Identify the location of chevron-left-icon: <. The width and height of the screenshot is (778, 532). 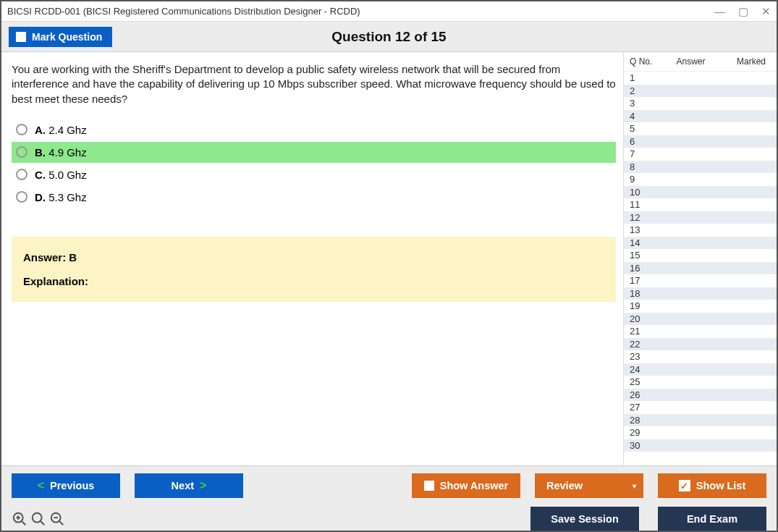
(41, 486).